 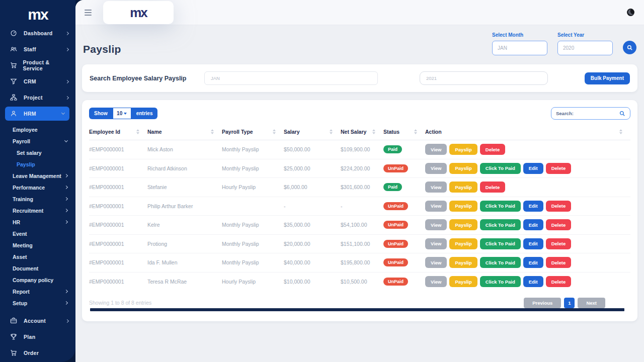 I want to click on column-header-action: Action, so click(x=528, y=132).